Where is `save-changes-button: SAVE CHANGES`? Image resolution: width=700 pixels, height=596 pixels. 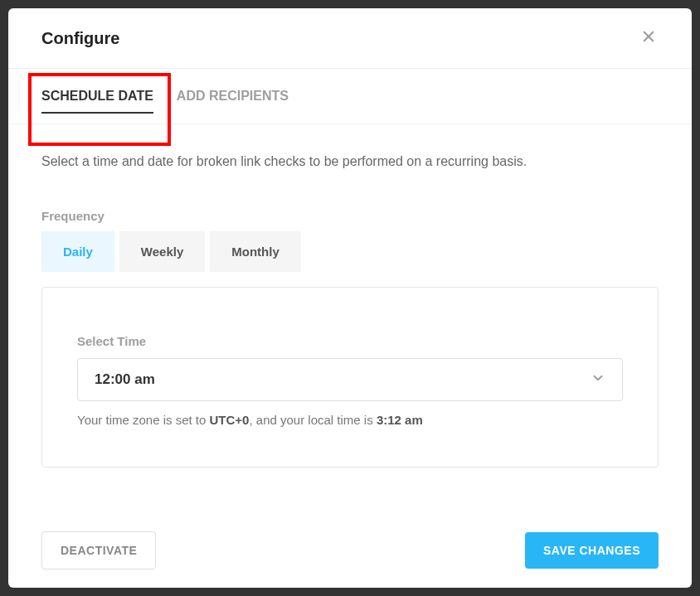 save-changes-button: SAVE CHANGES is located at coordinates (592, 550).